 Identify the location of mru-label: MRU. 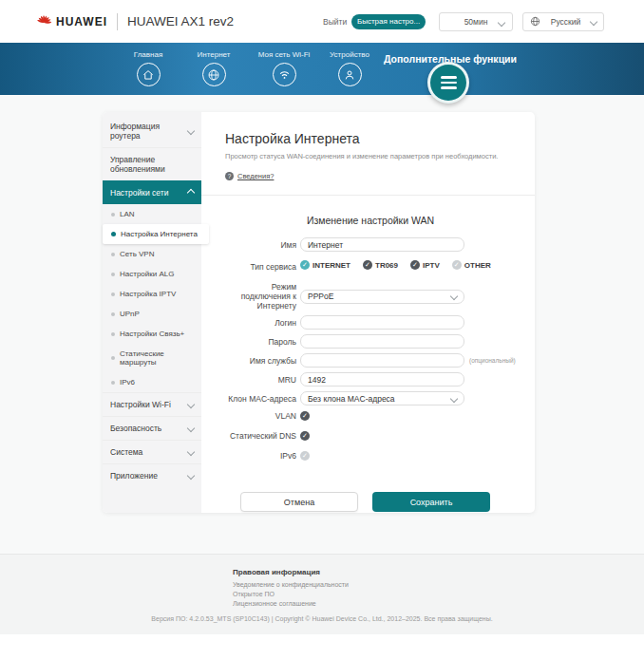
(260, 380).